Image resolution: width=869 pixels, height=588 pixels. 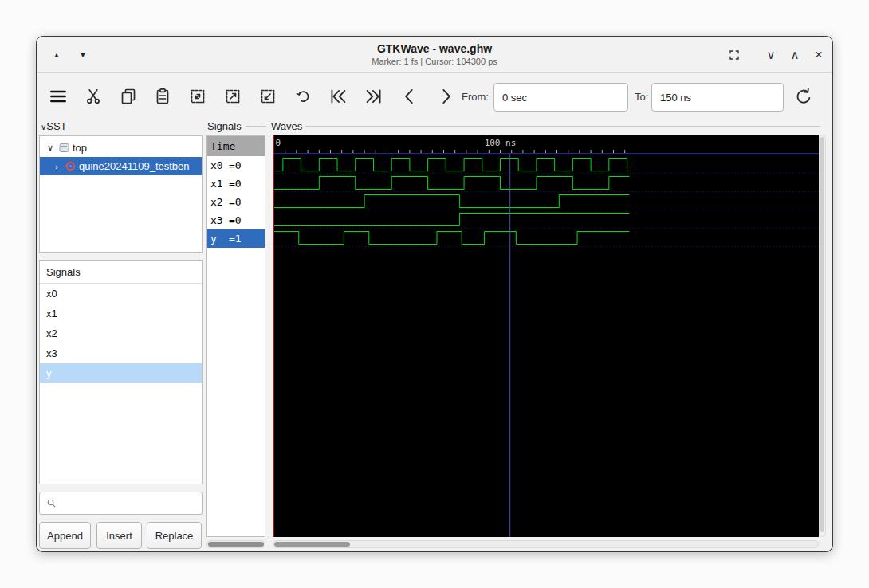 What do you see at coordinates (121, 293) in the screenshot?
I see `list-item-x0: x0` at bounding box center [121, 293].